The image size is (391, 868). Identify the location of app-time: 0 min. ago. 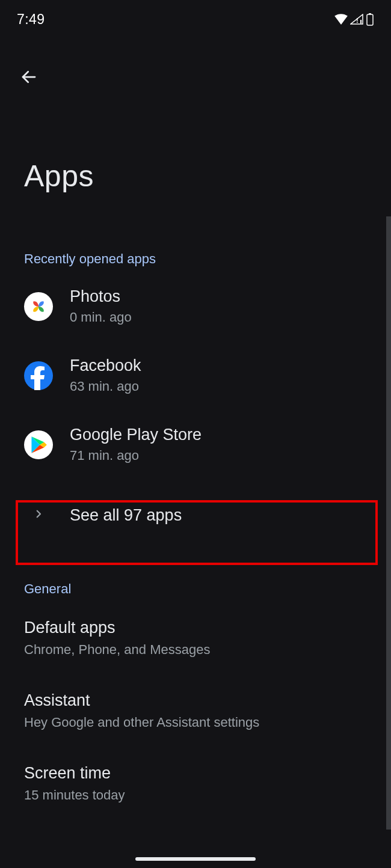
(101, 317).